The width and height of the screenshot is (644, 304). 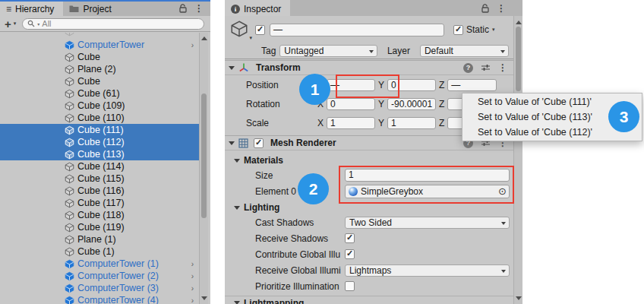 What do you see at coordinates (465, 51) in the screenshot?
I see `layer-dropdown: Default` at bounding box center [465, 51].